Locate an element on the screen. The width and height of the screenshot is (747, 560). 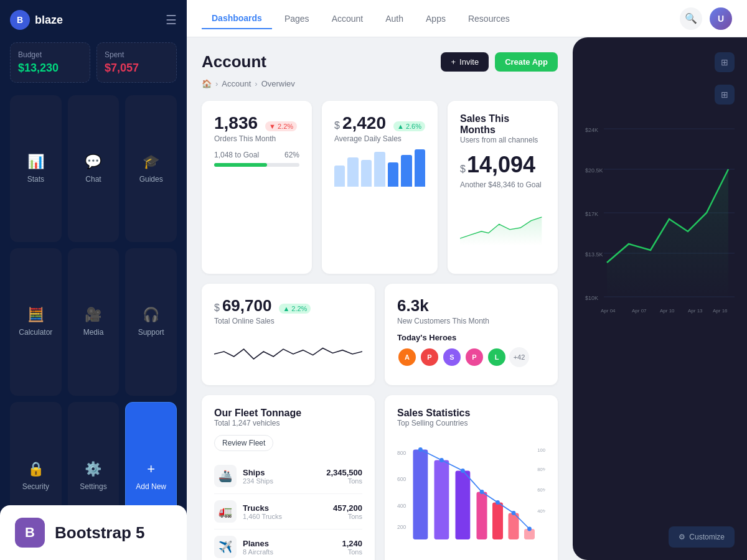
rp-icon-2: ⊞ is located at coordinates (725, 95).